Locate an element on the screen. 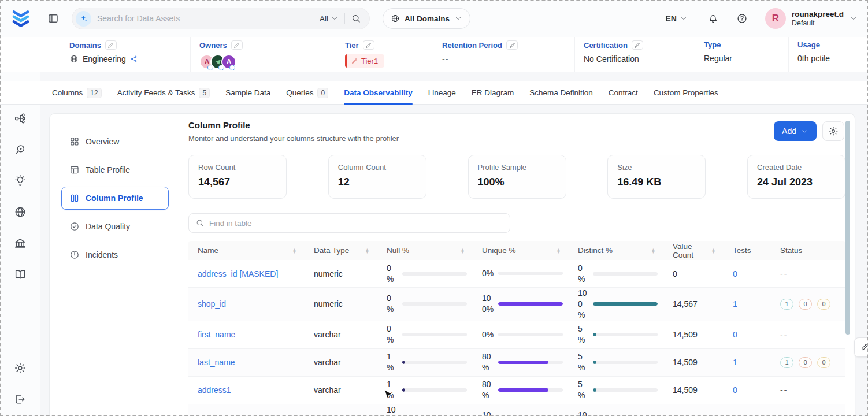 The image size is (868, 416). lineage-icon is located at coordinates (20, 118).